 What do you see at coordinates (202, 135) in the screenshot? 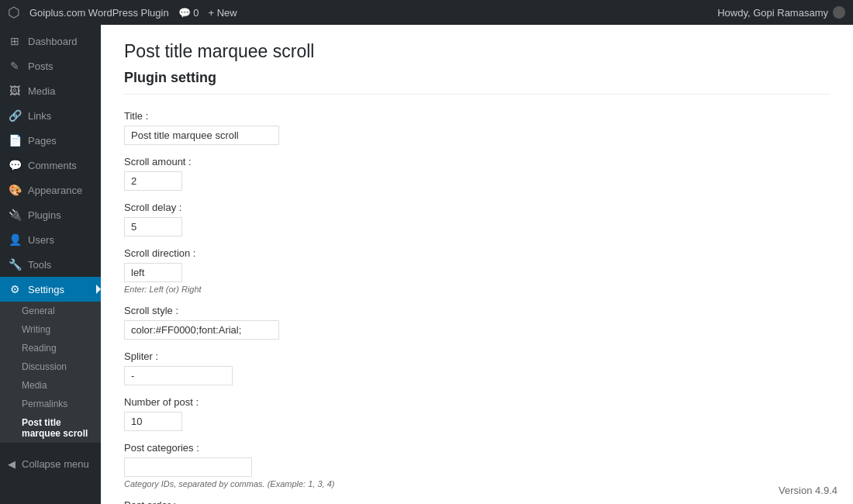
I see `title-input` at bounding box center [202, 135].